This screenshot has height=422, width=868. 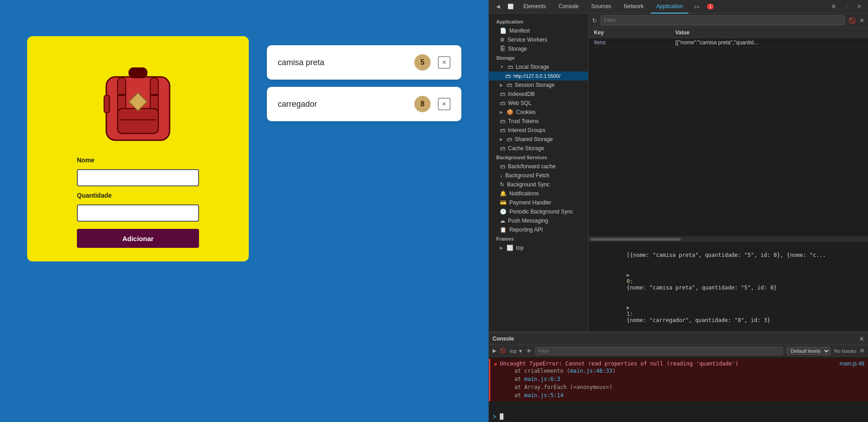 I want to click on close-filter-icon: ✕, so click(x=862, y=21).